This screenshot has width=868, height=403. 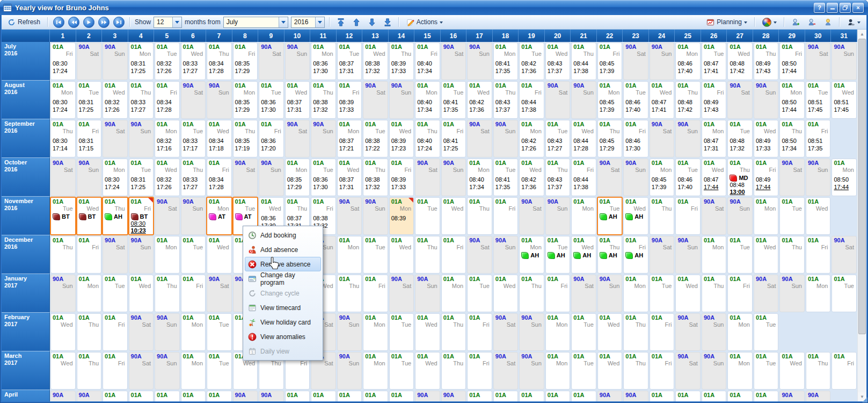 I want to click on day-cell: 01AWed08:5117:45, so click(x=844, y=100).